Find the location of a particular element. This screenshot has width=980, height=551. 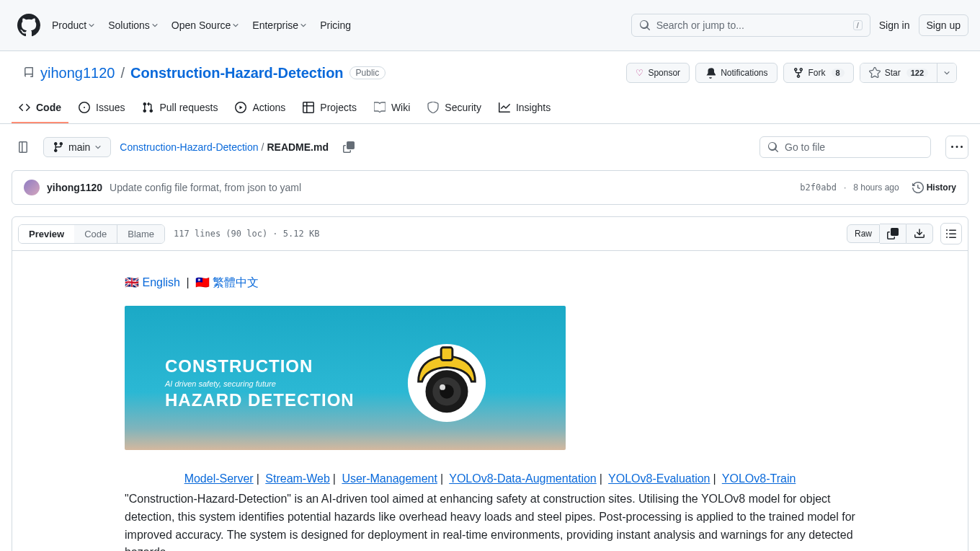

hero-banner: Construction AI driven safety, securing … is located at coordinates (345, 378).